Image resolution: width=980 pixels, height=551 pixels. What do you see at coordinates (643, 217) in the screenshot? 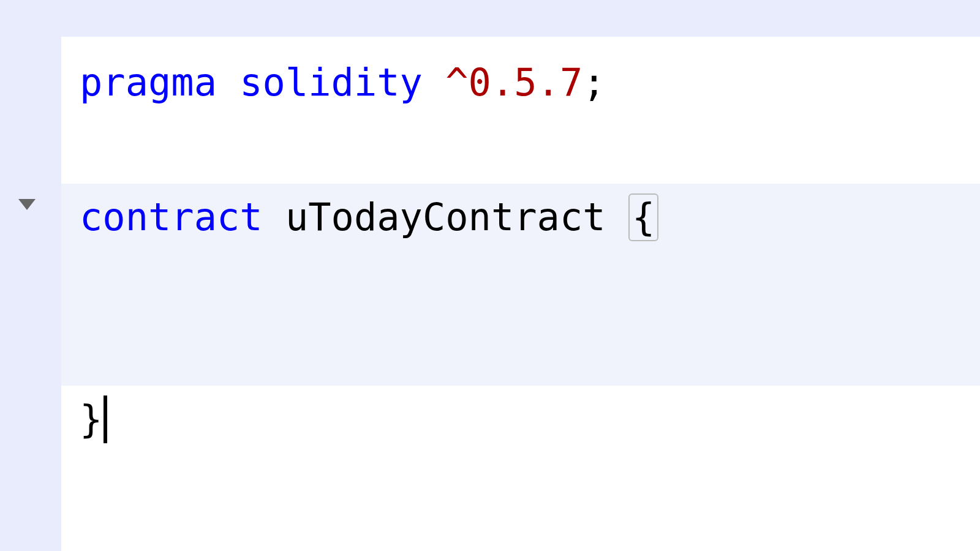
I see `code-token: {` at bounding box center [643, 217].